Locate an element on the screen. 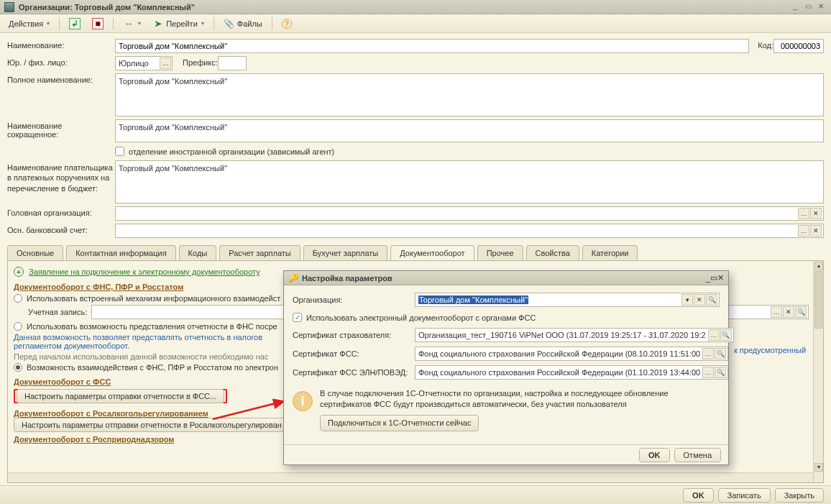 The width and height of the screenshot is (831, 504). foreign-branch-label: отделение иностранной организации (завис… is located at coordinates (231, 152).